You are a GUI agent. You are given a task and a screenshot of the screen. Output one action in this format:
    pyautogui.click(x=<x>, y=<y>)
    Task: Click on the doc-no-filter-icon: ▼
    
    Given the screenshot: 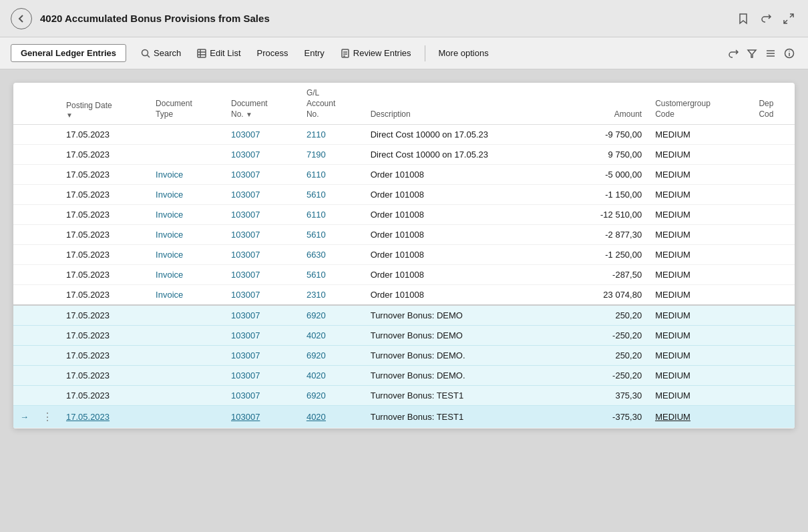 What is the action you would take?
    pyautogui.click(x=249, y=115)
    